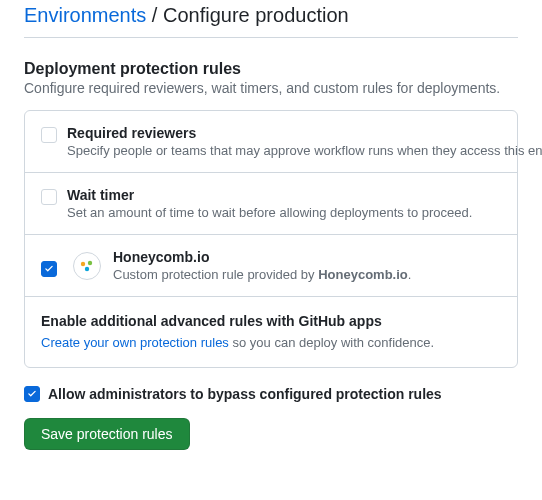 Image resolution: width=542 pixels, height=500 pixels. I want to click on rule-advanced: Enable additional advanced rules with Gi…, so click(271, 332).